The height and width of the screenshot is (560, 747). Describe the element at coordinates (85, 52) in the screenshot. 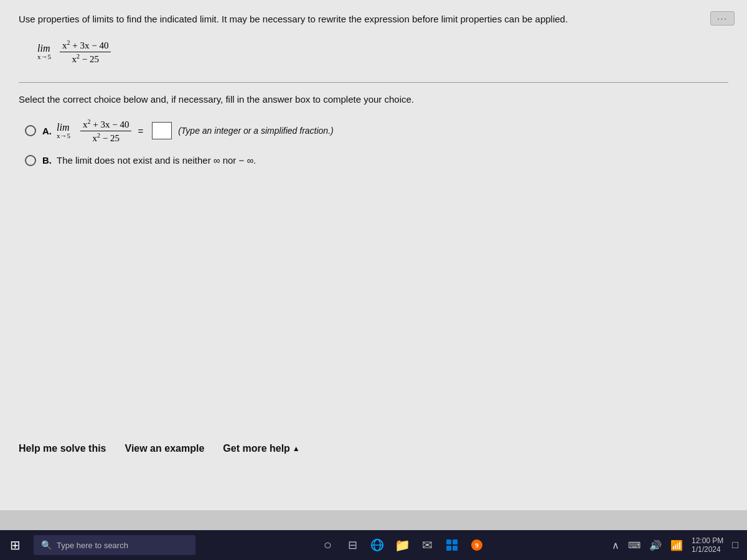

I see `problem-fraction: x2 + 3x − 40 x2 − 25` at that location.